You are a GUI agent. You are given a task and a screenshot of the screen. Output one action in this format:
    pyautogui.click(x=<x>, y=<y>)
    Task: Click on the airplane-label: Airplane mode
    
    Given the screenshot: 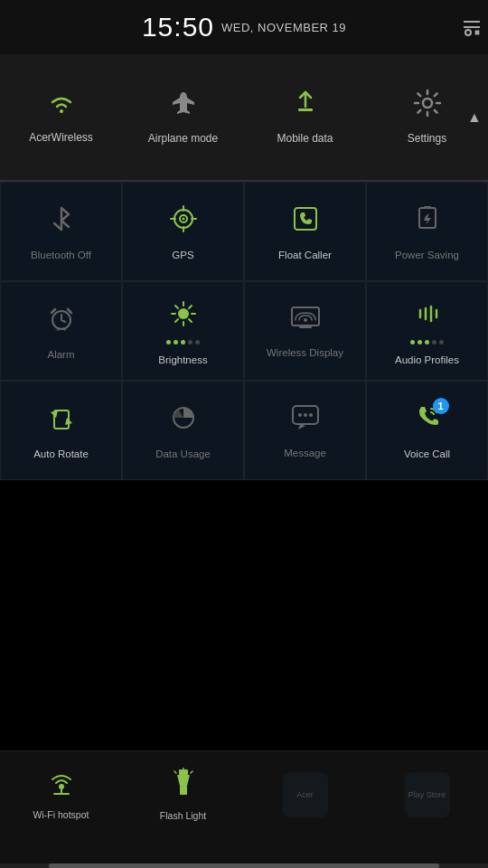 What is the action you would take?
    pyautogui.click(x=183, y=139)
    